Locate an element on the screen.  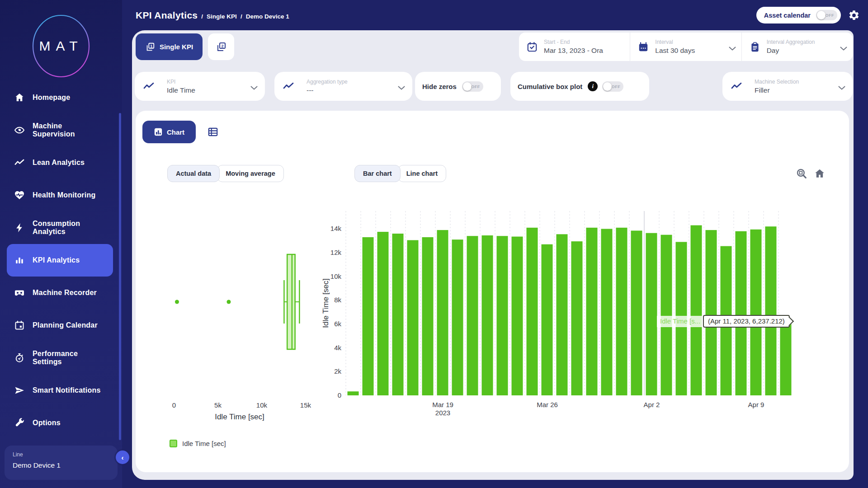
stopwatch-icon is located at coordinates (19, 358).